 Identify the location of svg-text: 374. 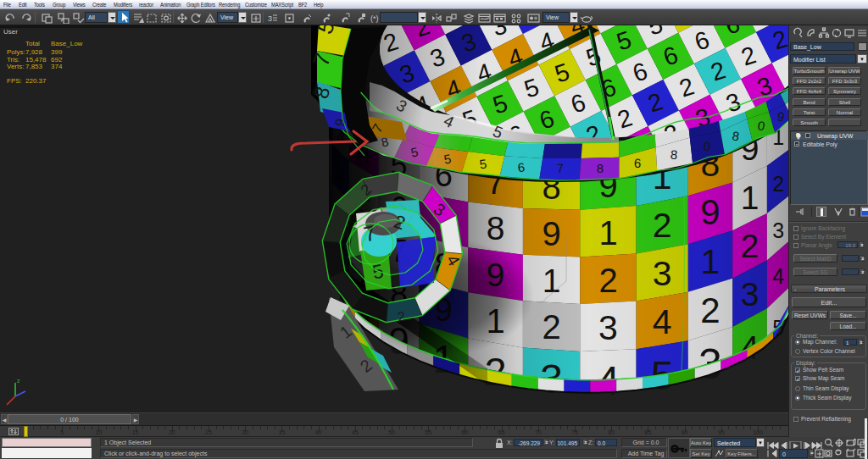
(57, 66).